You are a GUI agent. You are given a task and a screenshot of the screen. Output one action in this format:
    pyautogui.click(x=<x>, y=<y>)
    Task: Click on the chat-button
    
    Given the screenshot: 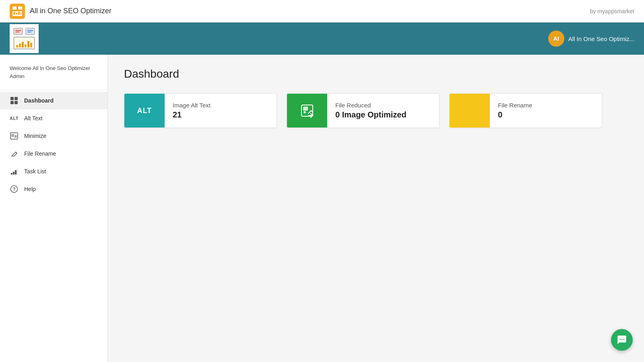 What is the action you would take?
    pyautogui.click(x=622, y=340)
    